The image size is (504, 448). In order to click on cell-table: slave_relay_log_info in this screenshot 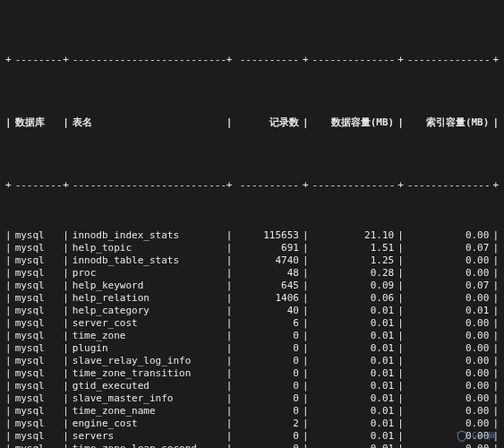, I will do `click(148, 361)`.